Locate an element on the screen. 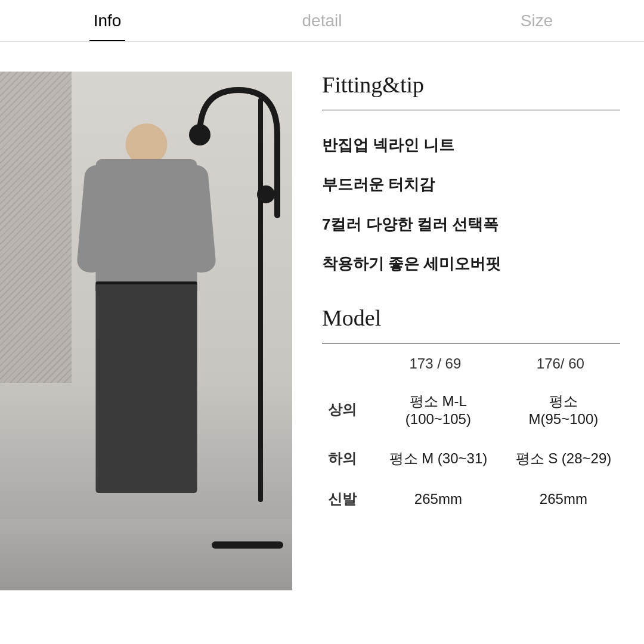 The width and height of the screenshot is (644, 644). feature-item-0: 반집업 넥라인 니트 is located at coordinates (471, 145).